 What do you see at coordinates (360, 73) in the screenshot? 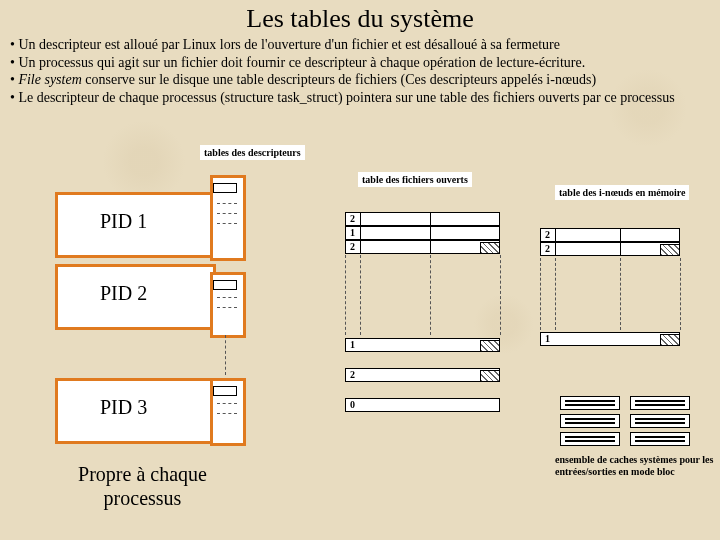
I see `bullet-list: • Un descripteur est alloué par Linux lo…` at bounding box center [360, 73].